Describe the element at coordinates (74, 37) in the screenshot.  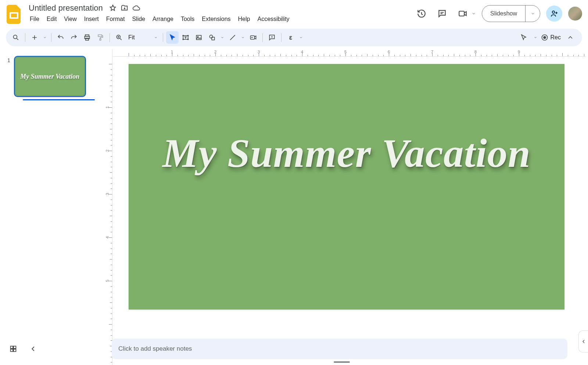
I see `redo-icon` at that location.